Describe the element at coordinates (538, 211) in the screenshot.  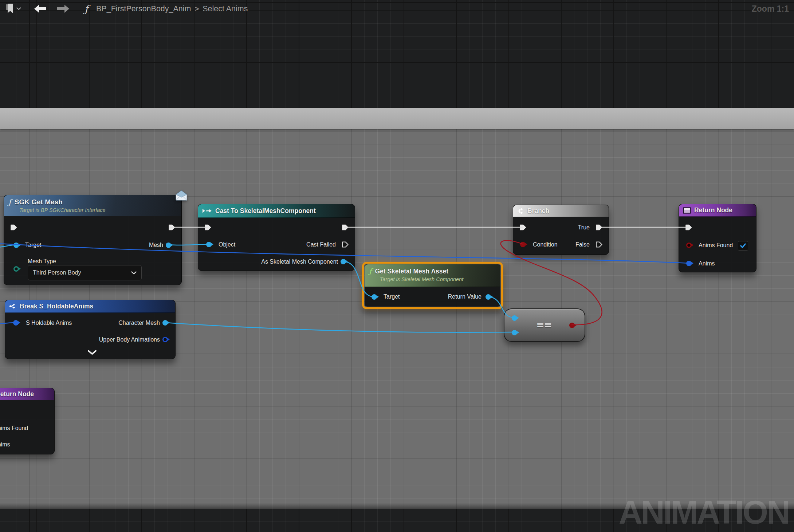
I see `node-title: Branch` at that location.